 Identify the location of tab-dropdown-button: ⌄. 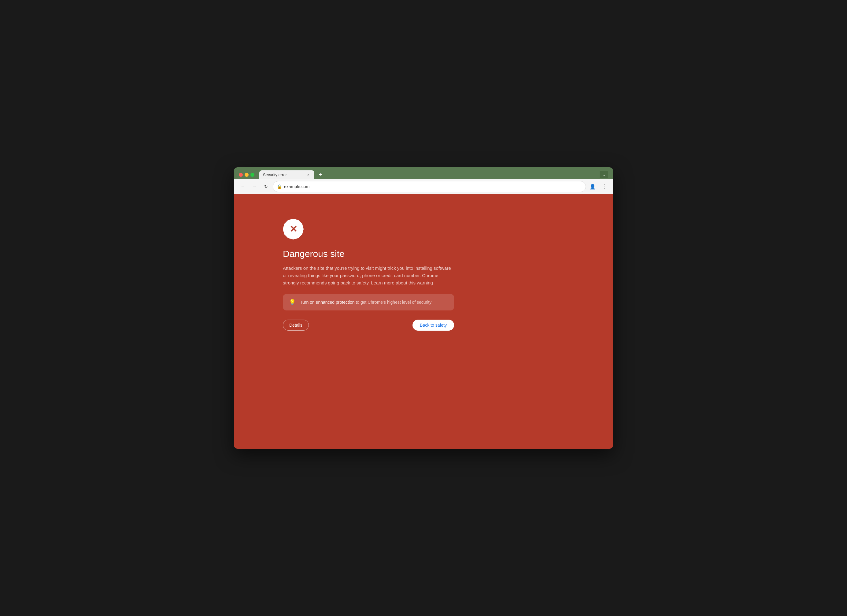
(604, 175).